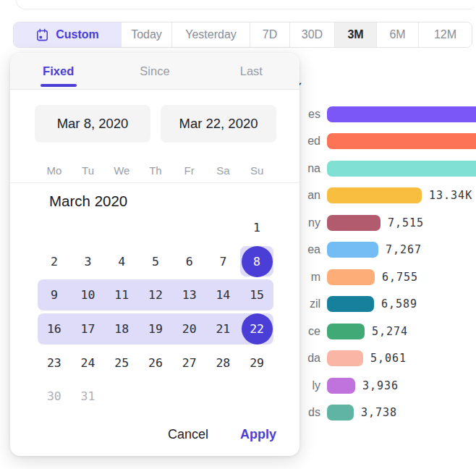 The image size is (476, 469). Describe the element at coordinates (252, 71) in the screenshot. I see `tab-last: Last` at that location.